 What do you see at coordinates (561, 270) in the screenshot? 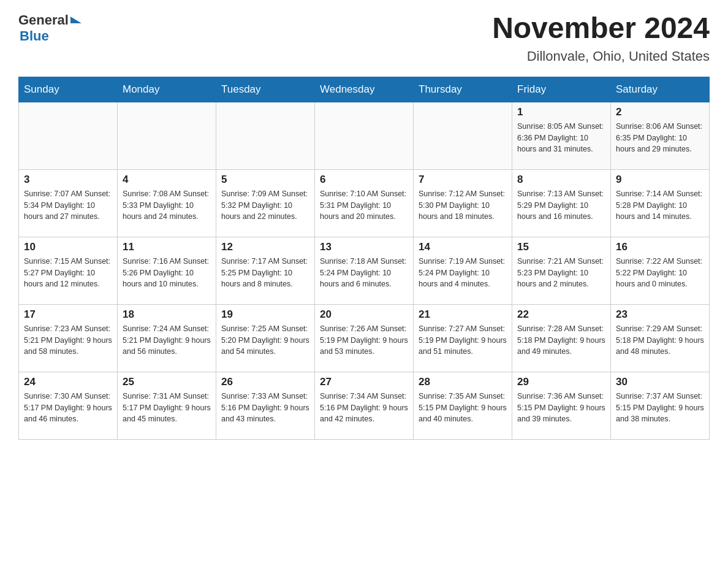
I see `calendar-cell: 15Sunrise: 7:21 AM Sunset: 5:23 PM Dayli…` at bounding box center [561, 270].